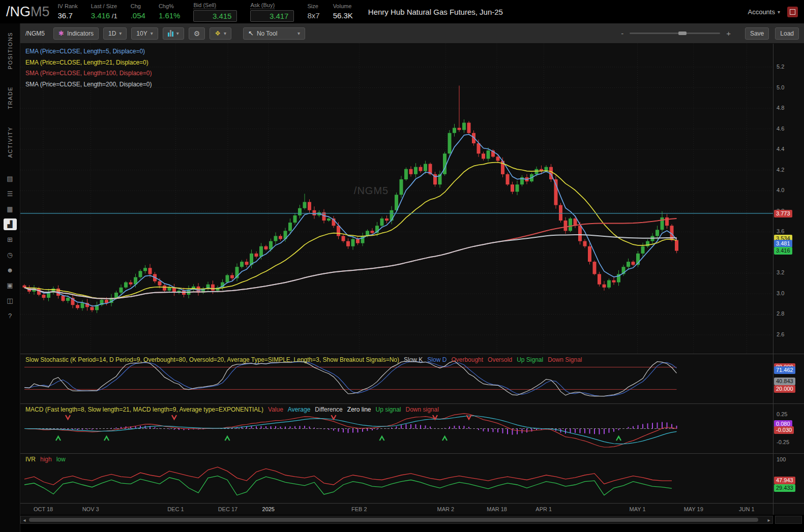 The image size is (804, 532). Describe the element at coordinates (10, 240) in the screenshot. I see `grid-icon: ⊞` at that location.